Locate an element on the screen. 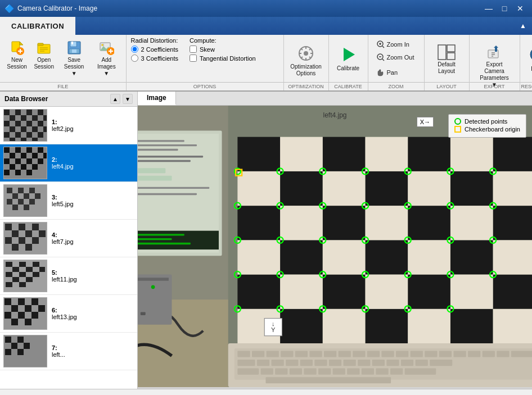 The height and width of the screenshot is (395, 532). zoom-in-button: Zoom In is located at coordinates (393, 44).